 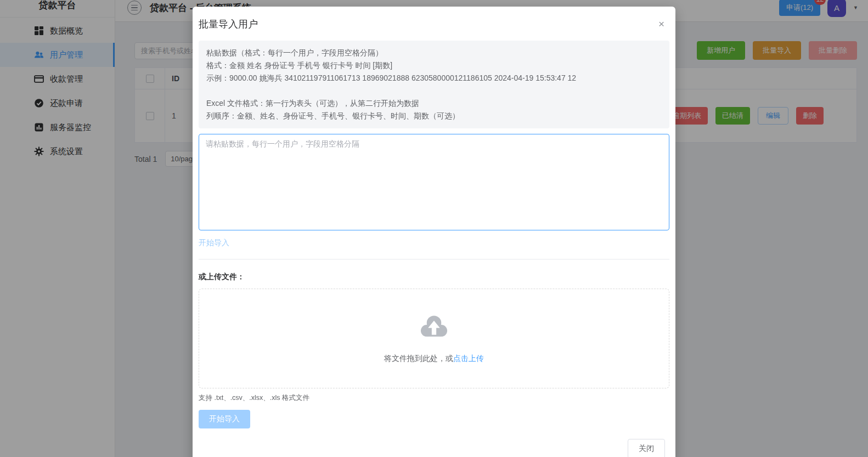 I want to click on upload-cloud-icon, so click(x=434, y=327).